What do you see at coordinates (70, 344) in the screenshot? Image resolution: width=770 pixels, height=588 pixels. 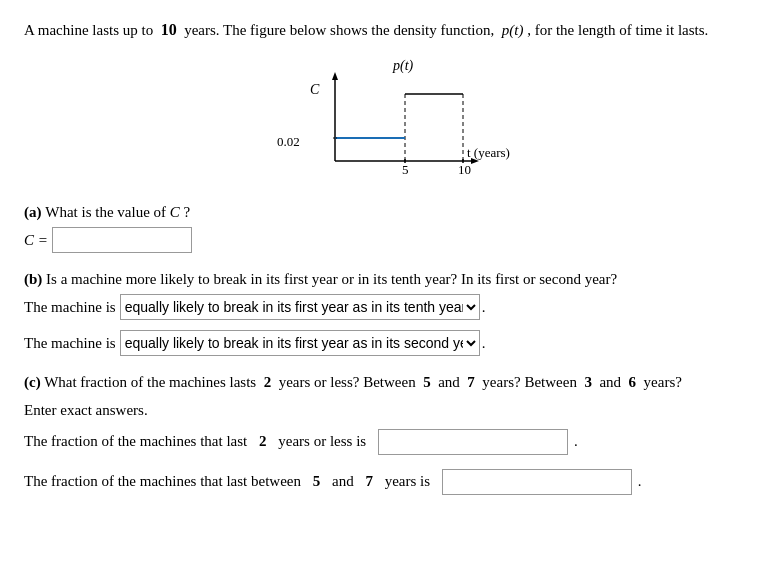 I see `machine-is-label-2: The machine is` at bounding box center [70, 344].